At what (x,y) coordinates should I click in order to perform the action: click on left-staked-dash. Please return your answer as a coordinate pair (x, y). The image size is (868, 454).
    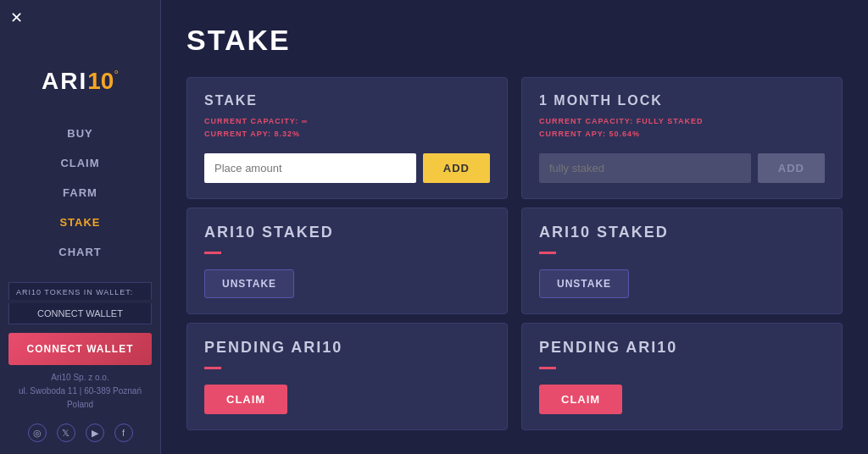
    Looking at the image, I should click on (213, 252).